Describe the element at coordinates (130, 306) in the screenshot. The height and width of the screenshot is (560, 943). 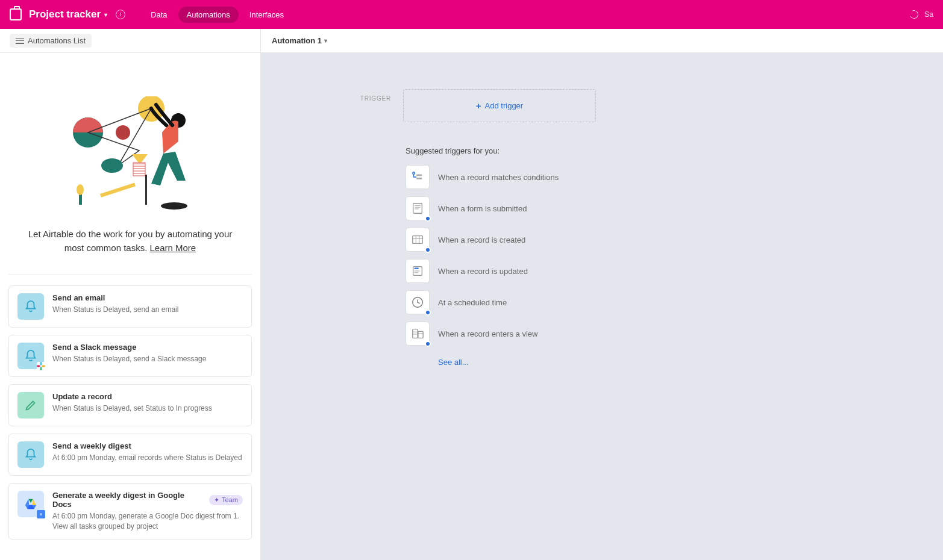
I see `template-card: Send an emailWhen Status is Delayed, sen…` at that location.